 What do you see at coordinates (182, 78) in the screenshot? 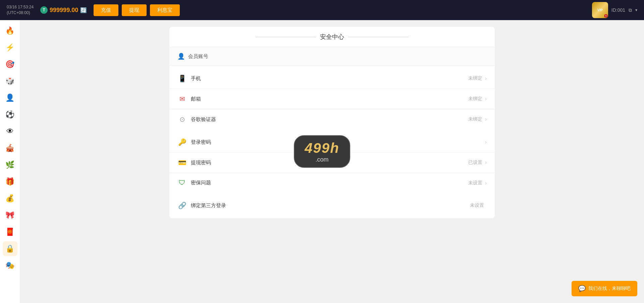
I see `phone-icon: 📱` at bounding box center [182, 78].